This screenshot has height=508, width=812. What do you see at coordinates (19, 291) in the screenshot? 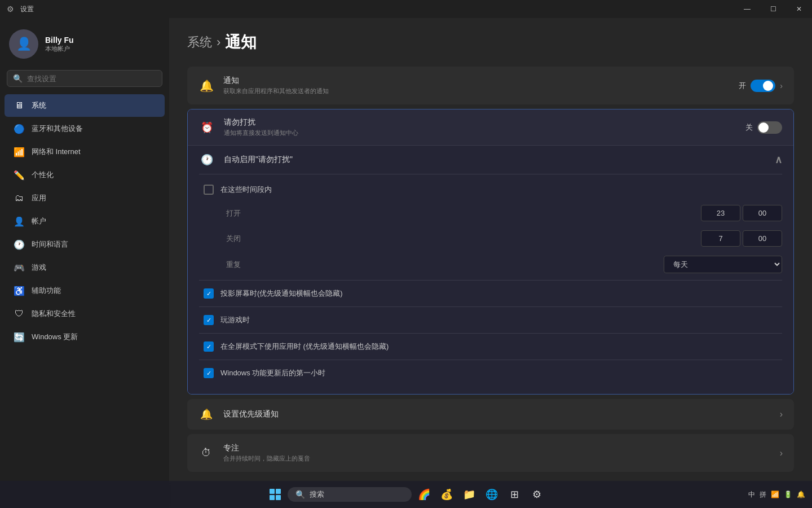
I see `accessibility-icon: ♿` at bounding box center [19, 291].